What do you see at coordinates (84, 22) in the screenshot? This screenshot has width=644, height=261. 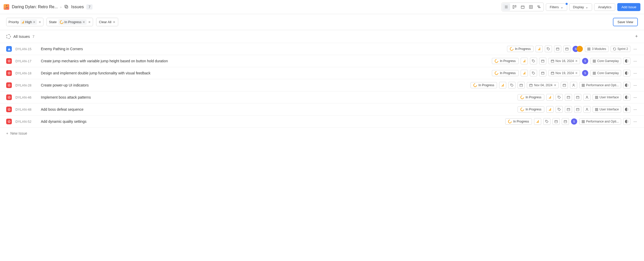 I see `remove-state-icon: ✕` at bounding box center [84, 22].